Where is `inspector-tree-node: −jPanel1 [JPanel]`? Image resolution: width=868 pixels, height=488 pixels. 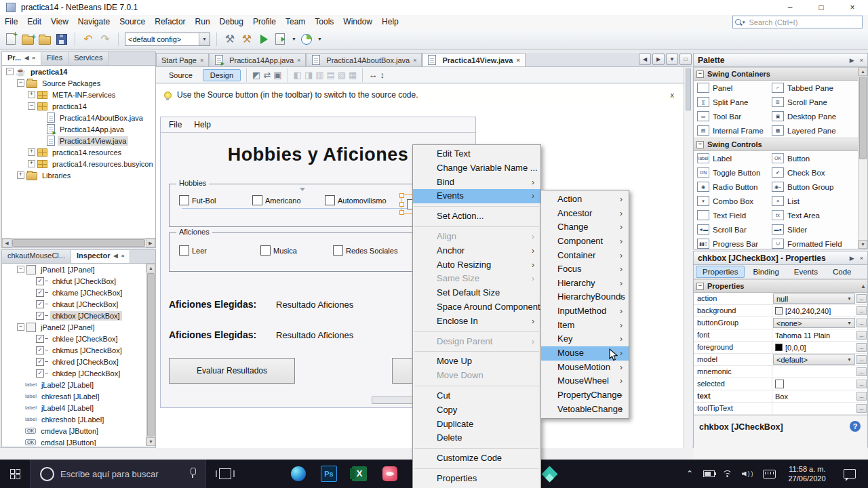
inspector-tree-node: −jPanel1 [JPanel] is located at coordinates (74, 270).